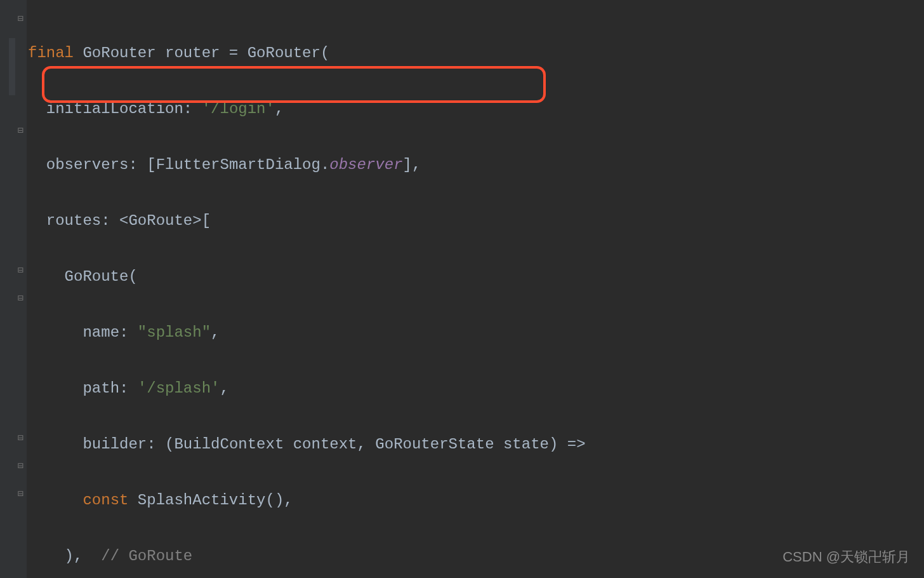  I want to click on type: GoRouterState, so click(434, 445).